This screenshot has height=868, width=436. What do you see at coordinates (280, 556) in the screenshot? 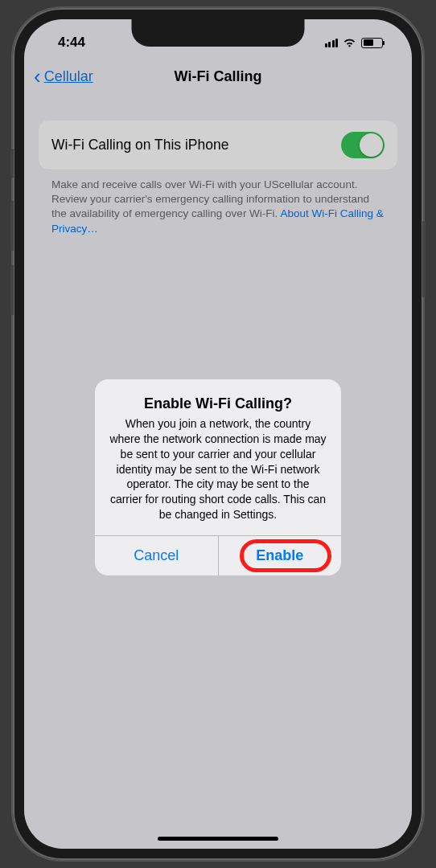
I see `enable-button: Enable` at bounding box center [280, 556].